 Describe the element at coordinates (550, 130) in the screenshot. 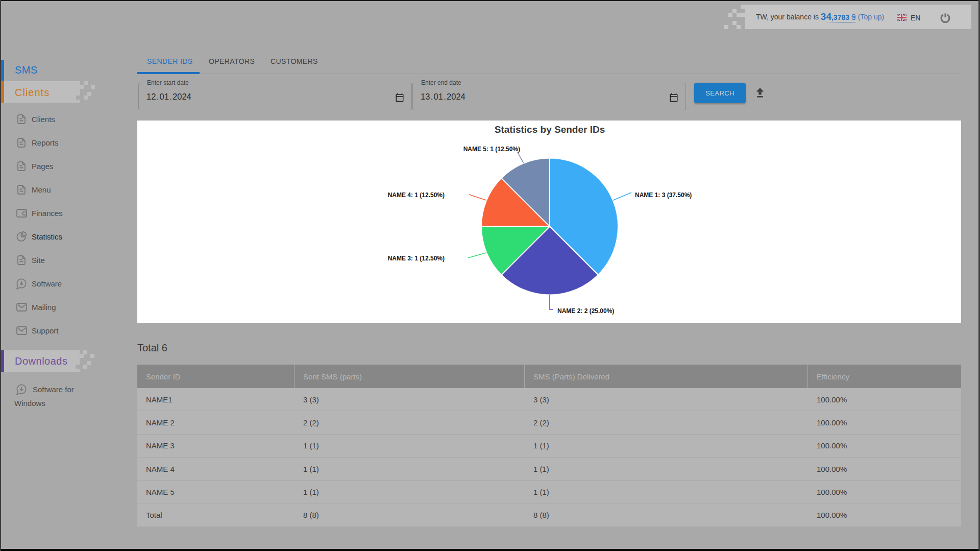

I see `svg-text: Statistics by Sender IDs` at that location.